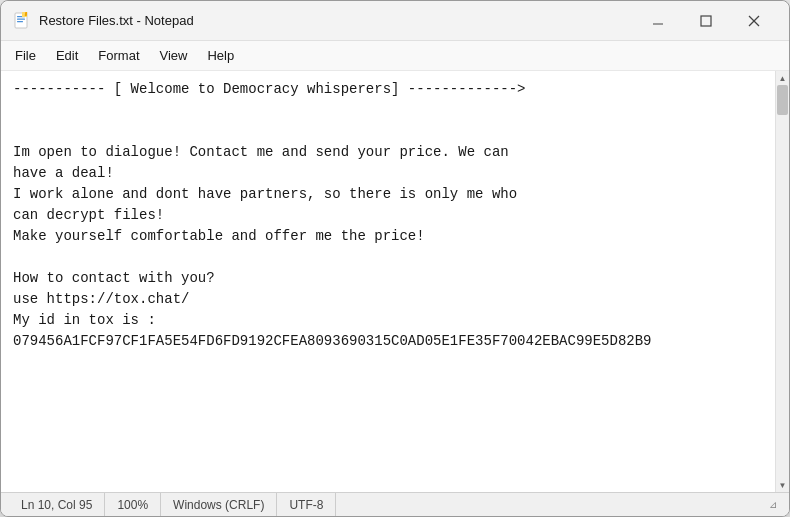  Describe the element at coordinates (395, 56) in the screenshot. I see `menu-bar: File Edit Format View Help` at that location.